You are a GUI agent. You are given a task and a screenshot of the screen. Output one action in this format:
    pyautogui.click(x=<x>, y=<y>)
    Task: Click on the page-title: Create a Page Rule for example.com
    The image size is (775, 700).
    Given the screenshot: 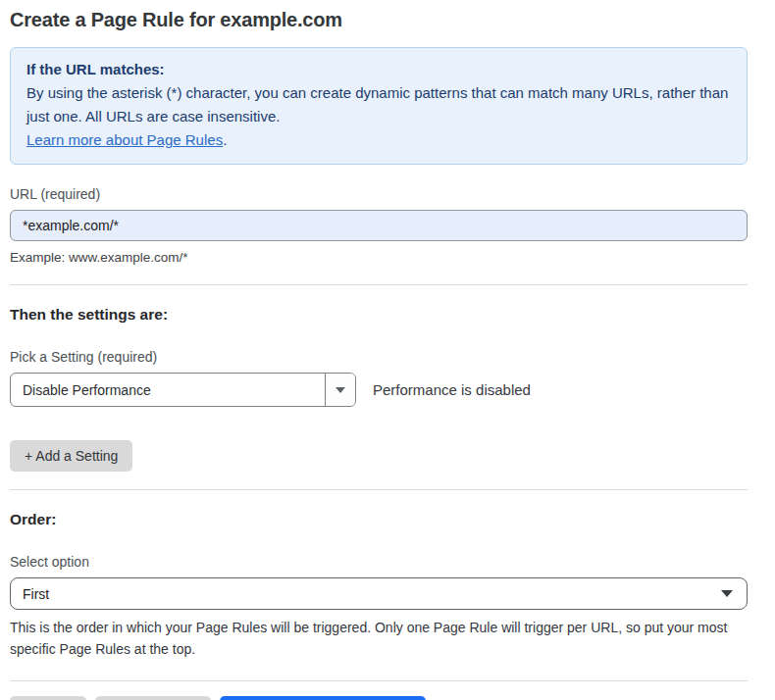 What is the action you would take?
    pyautogui.click(x=379, y=20)
    